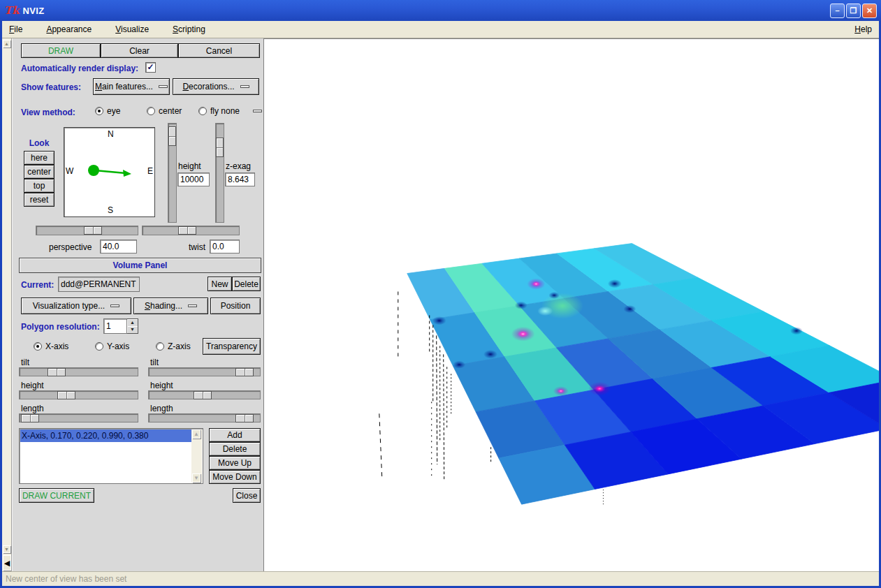  Describe the element at coordinates (173, 346) in the screenshot. I see `z-axis-radio: Z-axis` at that location.